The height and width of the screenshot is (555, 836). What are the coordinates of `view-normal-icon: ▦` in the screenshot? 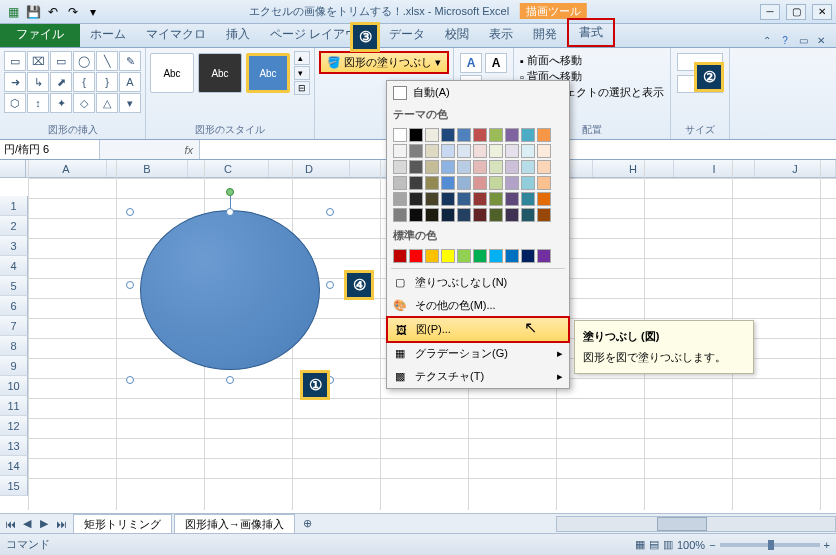 It's located at (640, 544).